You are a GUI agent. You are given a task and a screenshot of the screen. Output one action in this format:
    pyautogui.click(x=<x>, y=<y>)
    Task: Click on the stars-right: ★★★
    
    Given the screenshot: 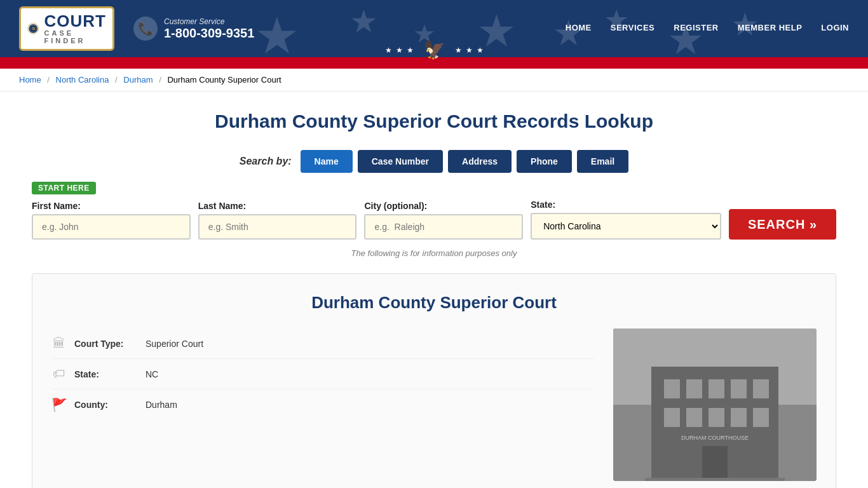 What is the action you would take?
    pyautogui.click(x=469, y=50)
    